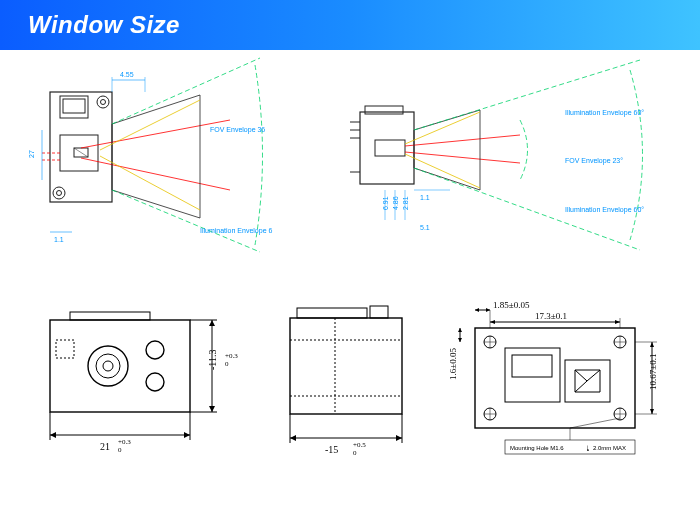 This screenshot has width=700, height=517. I want to click on dim-top-4-55: 4.55, so click(127, 74).